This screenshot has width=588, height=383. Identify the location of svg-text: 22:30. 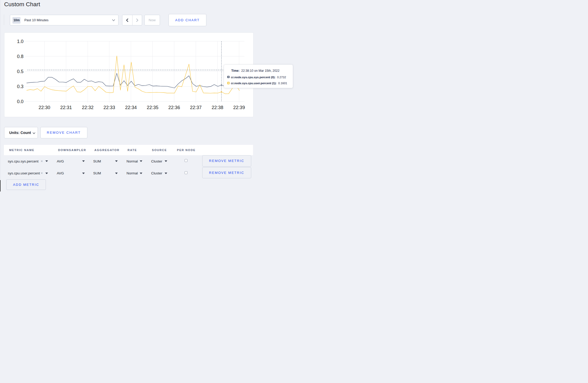
(45, 108).